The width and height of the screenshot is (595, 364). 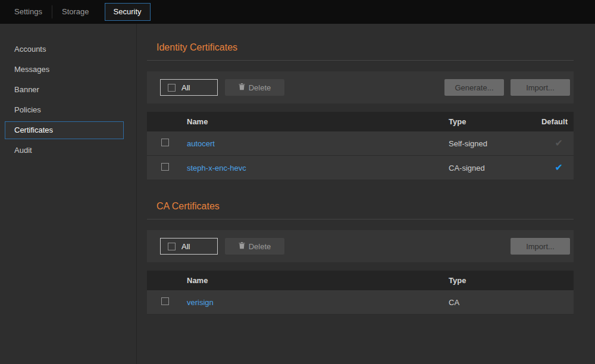 I want to click on certificate-link: autocert, so click(x=318, y=144).